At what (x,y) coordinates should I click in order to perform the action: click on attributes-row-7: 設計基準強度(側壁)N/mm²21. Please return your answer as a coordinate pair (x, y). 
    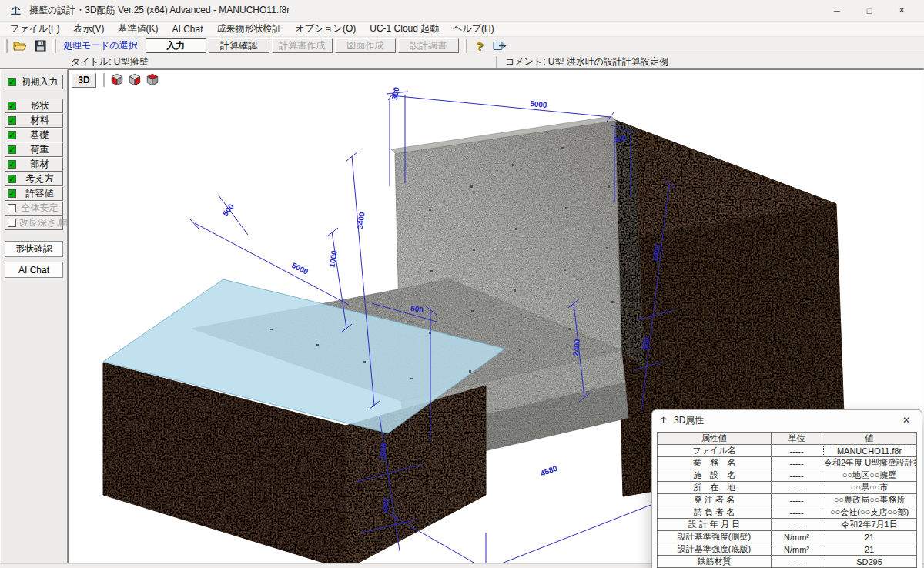
    Looking at the image, I should click on (787, 537).